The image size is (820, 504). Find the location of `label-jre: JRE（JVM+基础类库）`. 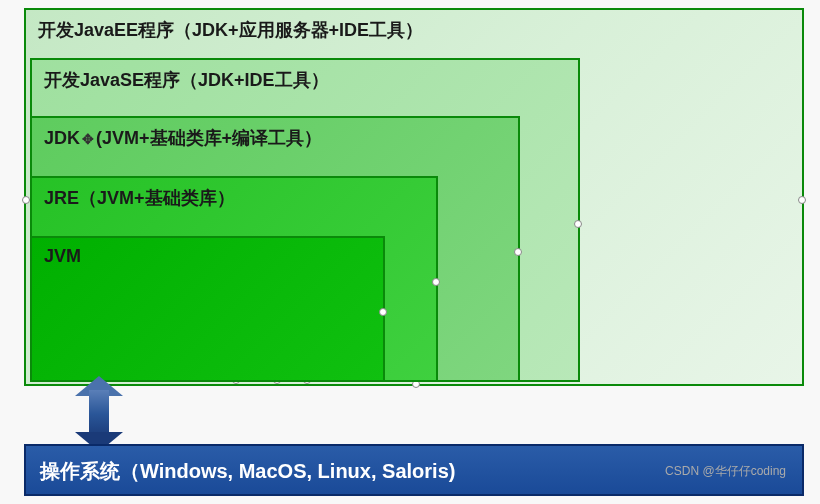

label-jre: JRE（JVM+基础类库） is located at coordinates (140, 198).